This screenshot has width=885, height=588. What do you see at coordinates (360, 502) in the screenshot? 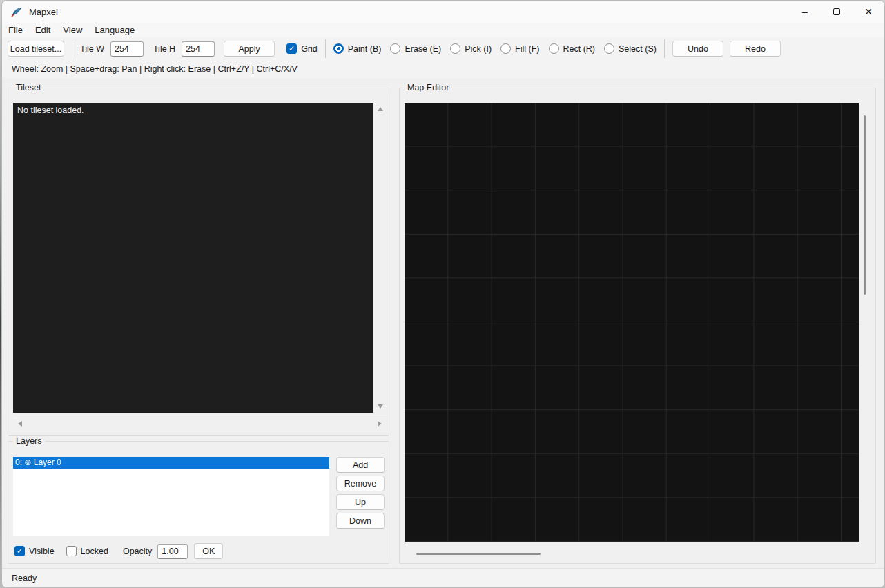
I see `layer-up-button: Up` at bounding box center [360, 502].